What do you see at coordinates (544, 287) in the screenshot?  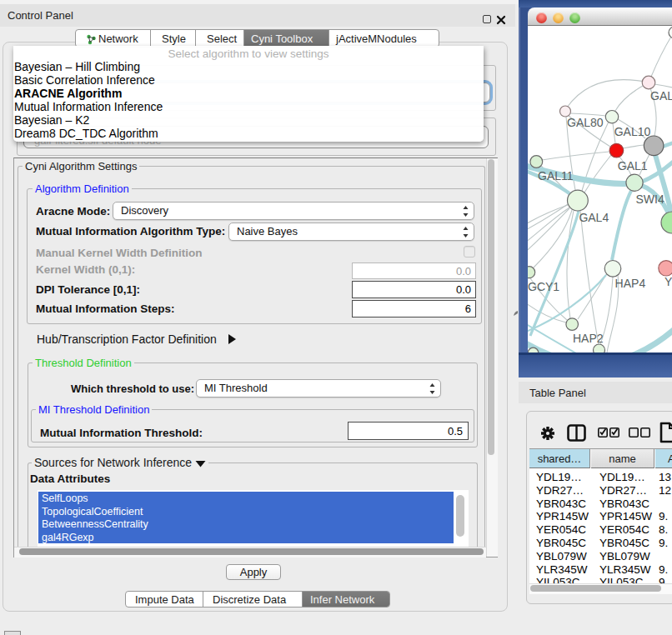 I see `svg-text: GCY1` at bounding box center [544, 287].